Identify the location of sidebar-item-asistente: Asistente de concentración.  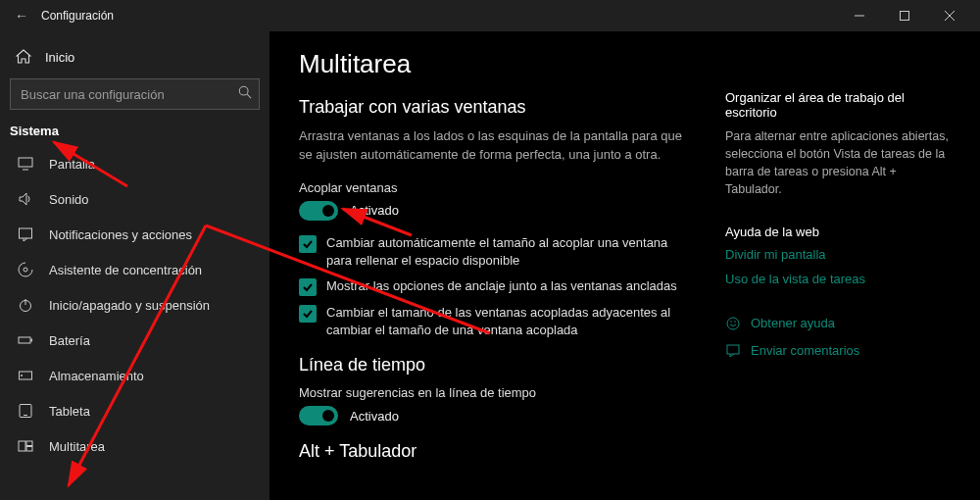
(135, 270).